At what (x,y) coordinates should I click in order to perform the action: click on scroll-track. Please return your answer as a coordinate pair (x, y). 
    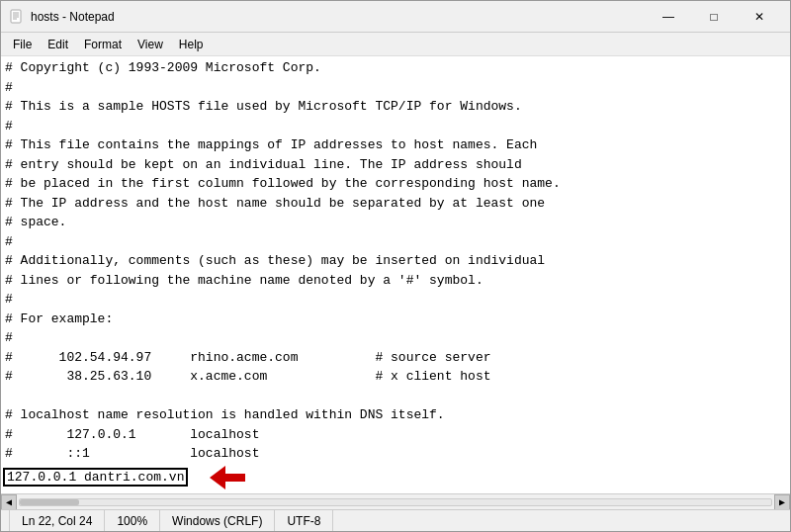
    Looking at the image, I should click on (396, 502).